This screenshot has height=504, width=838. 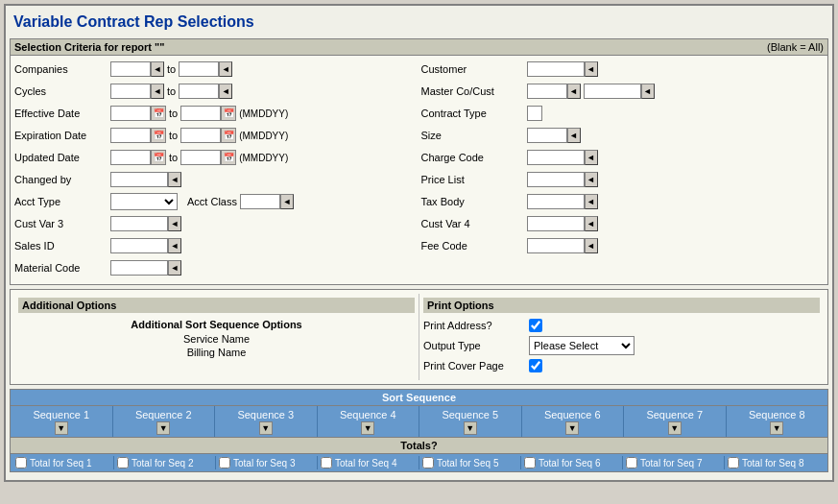 What do you see at coordinates (62, 202) in the screenshot?
I see `acct-type-label: Acct Type` at bounding box center [62, 202].